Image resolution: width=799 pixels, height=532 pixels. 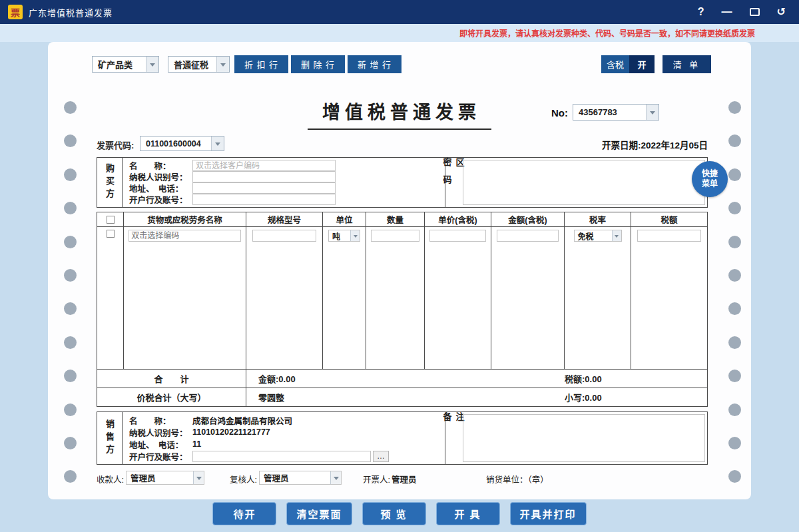 What do you see at coordinates (277, 378) in the screenshot?
I see `subtotal-amount: 金额:0.00` at bounding box center [277, 378].